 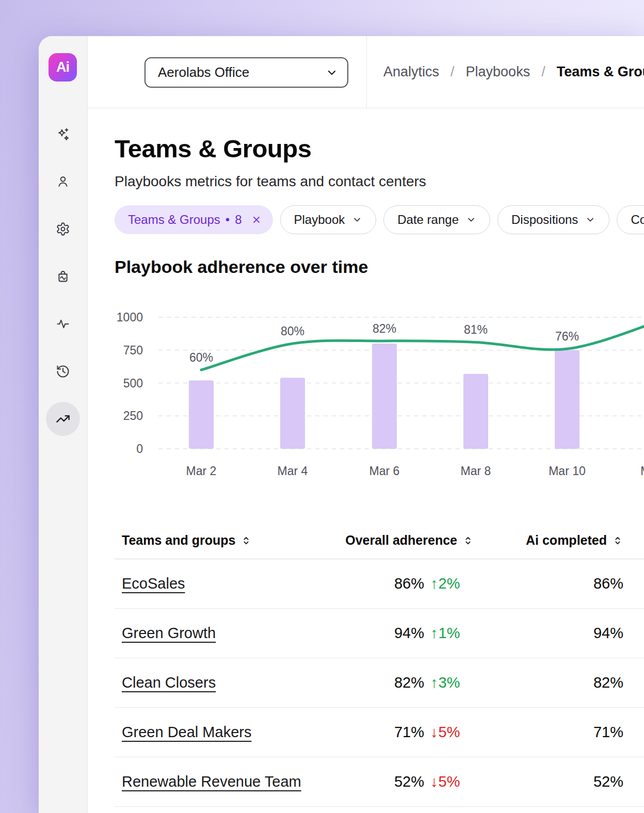 I want to click on team-link: Renewable Revenue Team, so click(x=212, y=782).